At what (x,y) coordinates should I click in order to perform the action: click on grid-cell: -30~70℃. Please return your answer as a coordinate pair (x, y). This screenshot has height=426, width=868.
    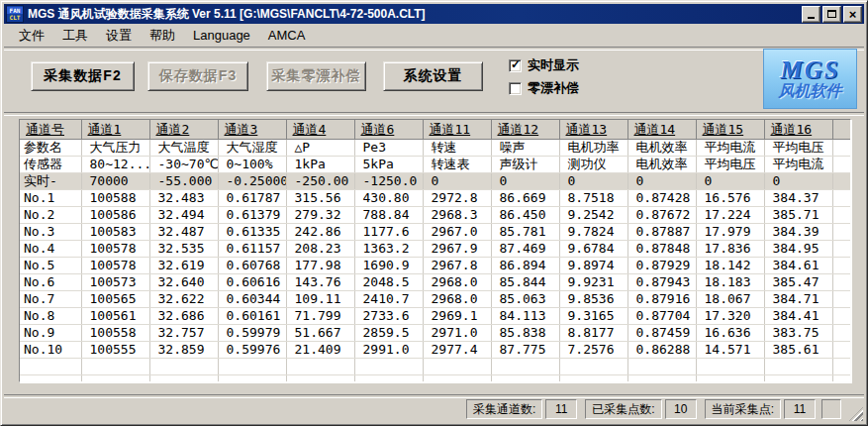
    Looking at the image, I should click on (184, 164).